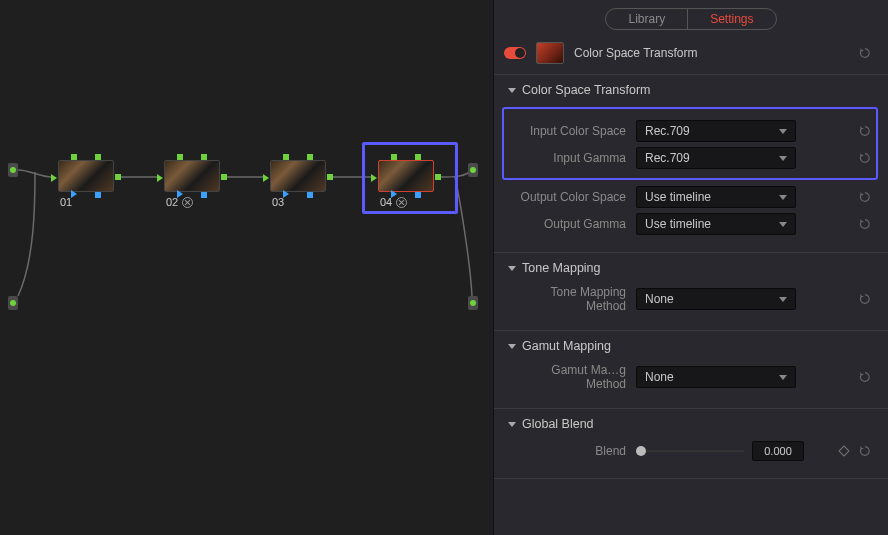 The image size is (888, 535). Describe the element at coordinates (691, 18) in the screenshot. I see `inspector-tabs: Library Settings` at that location.